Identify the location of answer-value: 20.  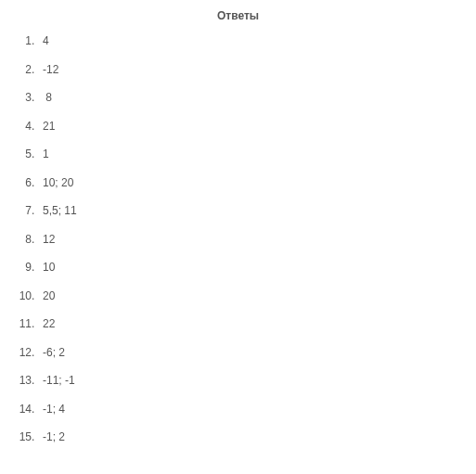
(48, 296).